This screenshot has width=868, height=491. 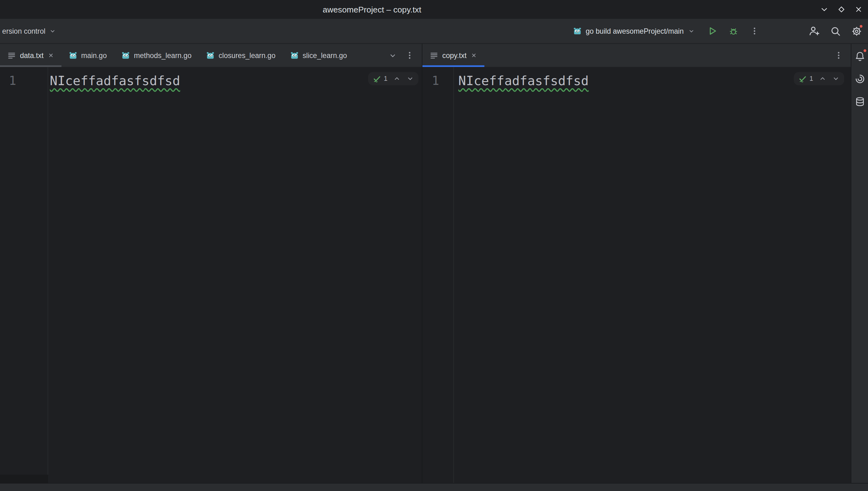 What do you see at coordinates (860, 101) in the screenshot?
I see `database-icon` at bounding box center [860, 101].